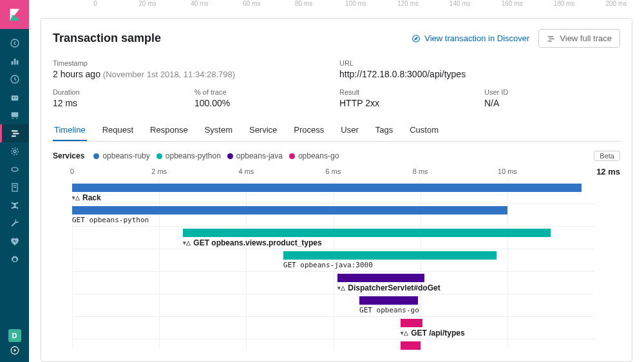  What do you see at coordinates (389, 310) in the screenshot?
I see `span-label: GET opbeans-go` at bounding box center [389, 310].